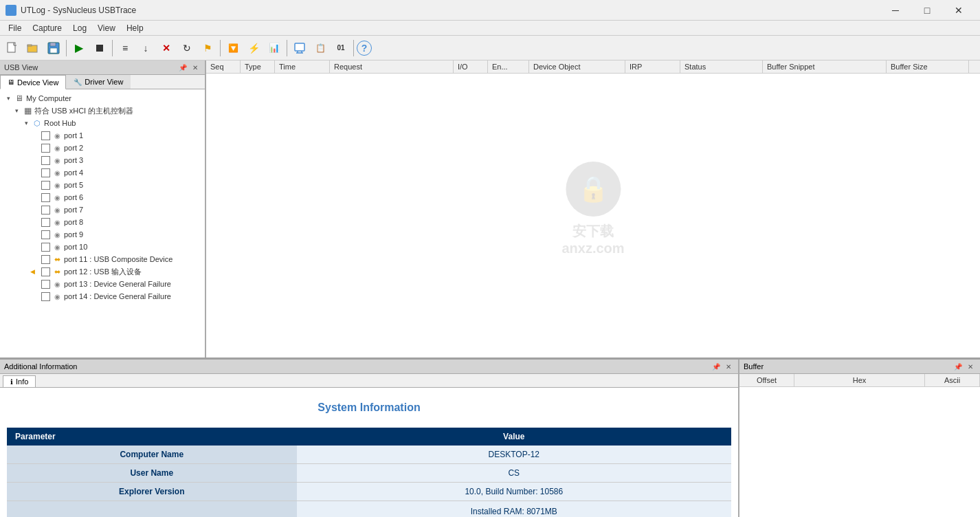  I want to click on menu-capture: Capture, so click(47, 28).